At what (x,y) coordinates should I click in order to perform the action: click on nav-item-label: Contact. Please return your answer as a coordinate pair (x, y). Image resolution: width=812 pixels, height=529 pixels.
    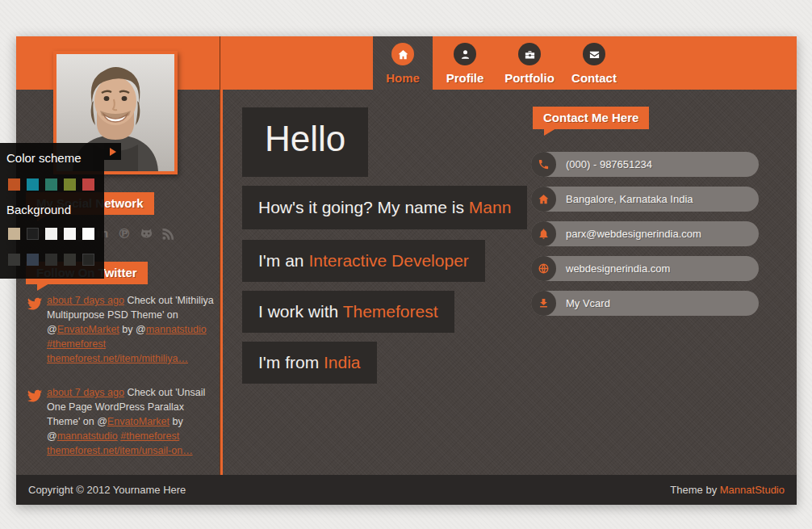
    Looking at the image, I should click on (594, 78).